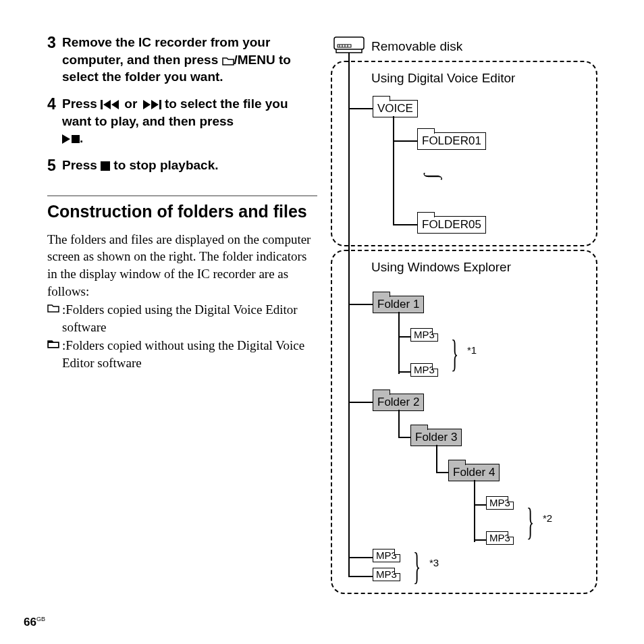 This screenshot has height=644, width=644. I want to click on ellipsis-icon: ∫, so click(435, 176).